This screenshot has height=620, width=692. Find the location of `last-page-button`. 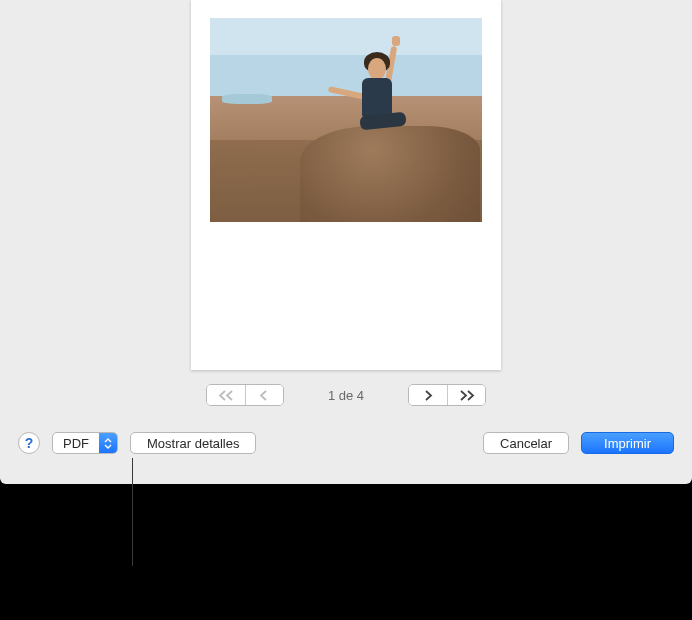

last-page-button is located at coordinates (466, 395).